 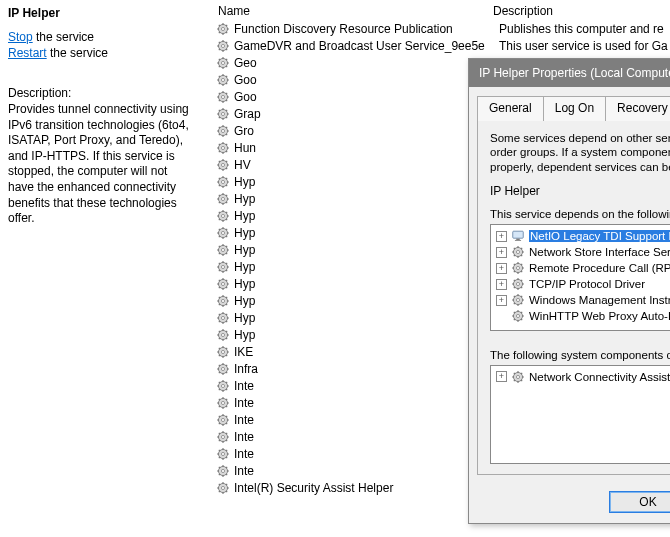 What do you see at coordinates (582, 268) in the screenshot?
I see `tree-item: +Remote Procedure Call (RPC)` at bounding box center [582, 268].